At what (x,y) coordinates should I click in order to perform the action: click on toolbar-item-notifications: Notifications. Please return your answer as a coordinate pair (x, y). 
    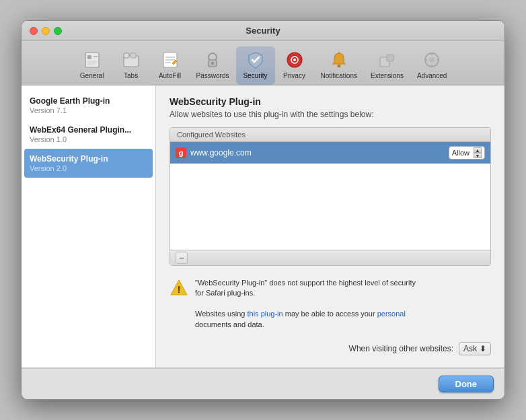
    Looking at the image, I should click on (339, 66).